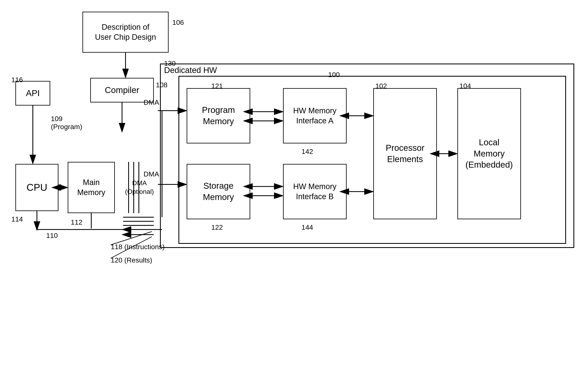  I want to click on ref-102: 102, so click(381, 86).